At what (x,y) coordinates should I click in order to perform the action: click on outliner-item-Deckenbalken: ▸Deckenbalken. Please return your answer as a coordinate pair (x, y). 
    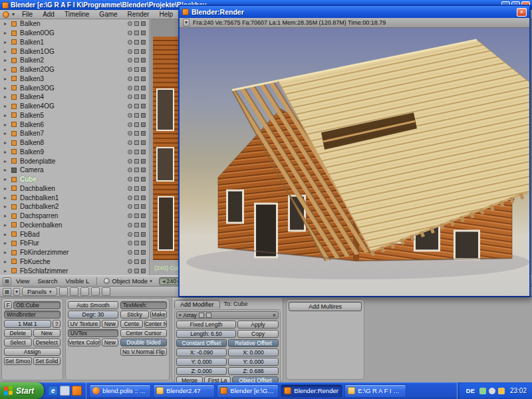
    Looking at the image, I should click on (74, 225).